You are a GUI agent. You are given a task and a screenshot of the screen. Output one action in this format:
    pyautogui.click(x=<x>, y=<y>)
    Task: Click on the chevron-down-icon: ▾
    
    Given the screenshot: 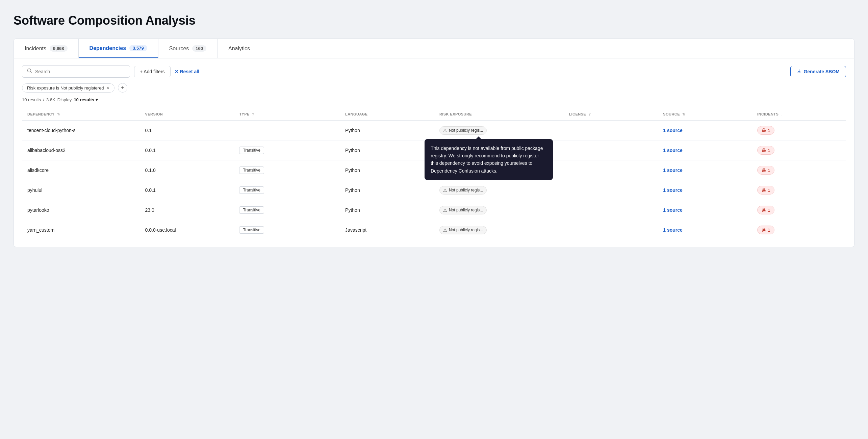 What is the action you would take?
    pyautogui.click(x=97, y=100)
    